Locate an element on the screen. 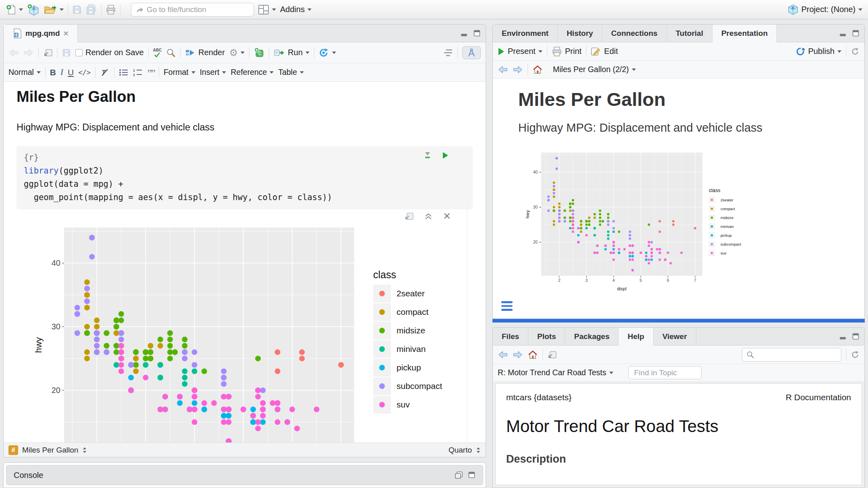 The height and width of the screenshot is (488, 868). run-caret-icon is located at coordinates (307, 53).